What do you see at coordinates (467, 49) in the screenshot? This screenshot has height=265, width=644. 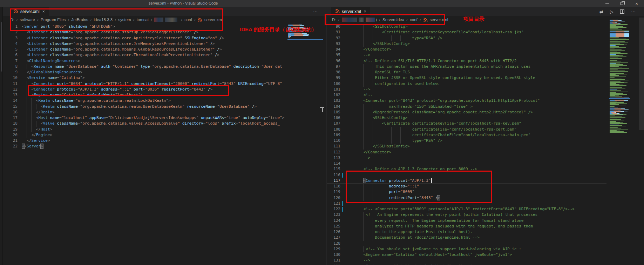 I see `code-line: 94 </Connector>` at bounding box center [467, 49].